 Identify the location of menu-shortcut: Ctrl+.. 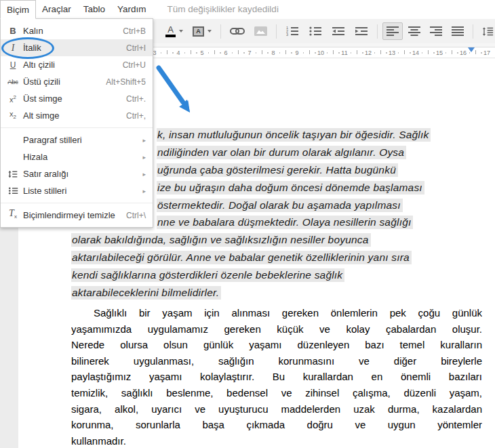
(136, 99).